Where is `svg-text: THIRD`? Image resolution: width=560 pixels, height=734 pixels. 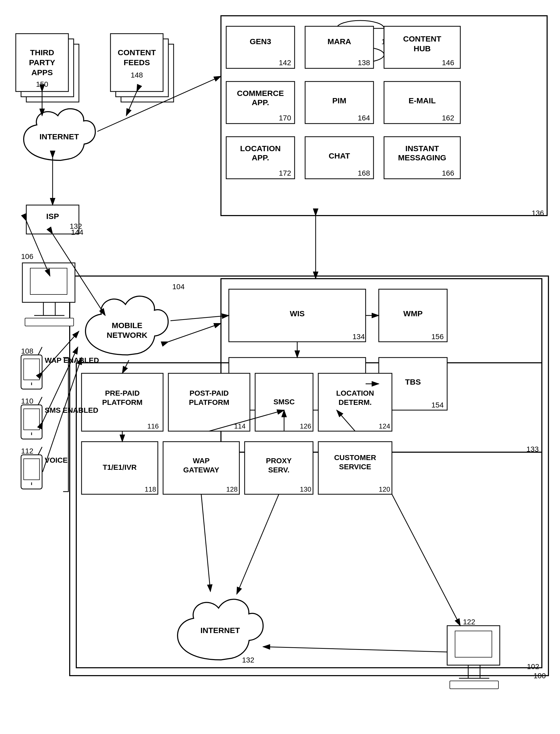
svg-text: THIRD is located at coordinates (42, 52).